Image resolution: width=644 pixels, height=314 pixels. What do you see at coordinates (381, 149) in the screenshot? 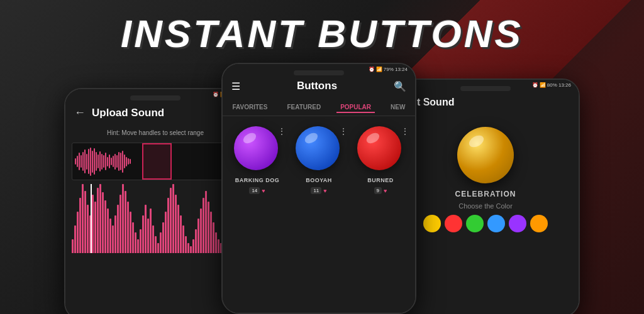
I see `sound-btn-wrap-3: ⋮` at bounding box center [381, 149].